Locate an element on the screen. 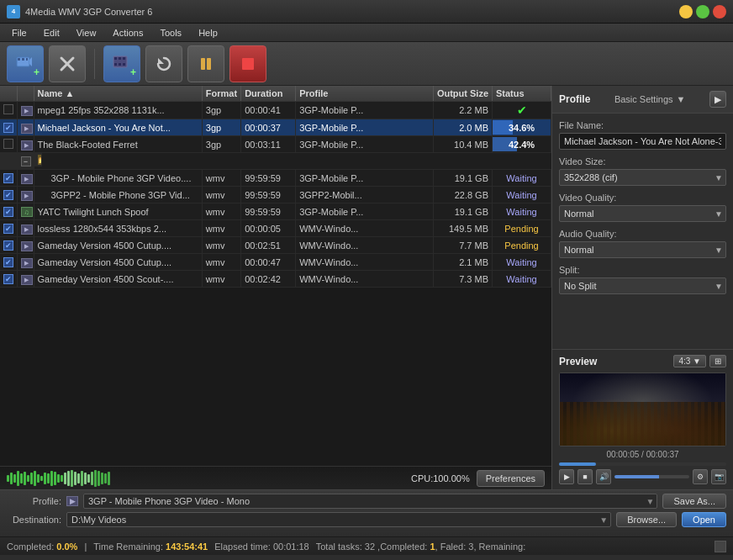 This screenshot has width=733, height=560. table-row: ✔ ▶ 3GPP2 - Mobile Phone 3GP Vid... wmv … is located at coordinates (276, 195).